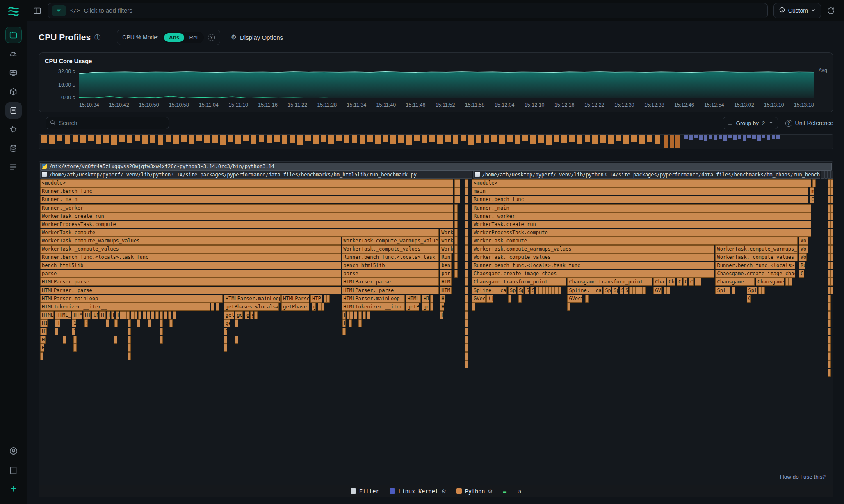 Image resolution: width=844 pixels, height=504 pixels. What do you see at coordinates (390, 266) in the screenshot?
I see `flame-frame: bench_html5lib` at bounding box center [390, 266].